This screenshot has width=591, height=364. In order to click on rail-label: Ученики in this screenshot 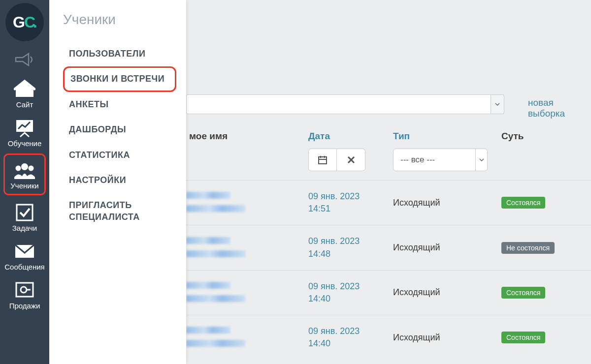, I will do `click(25, 186)`.